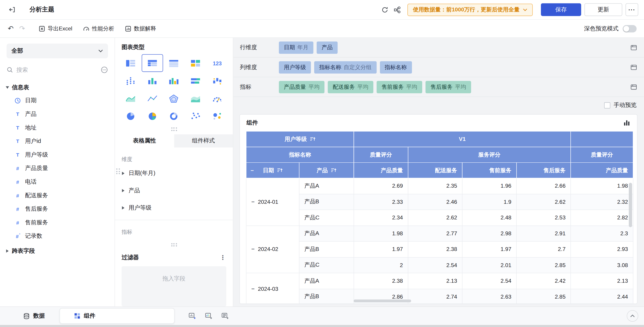 Image resolution: width=644 pixels, height=327 pixels. What do you see at coordinates (104, 70) in the screenshot?
I see `filter-more-icon` at bounding box center [104, 70].